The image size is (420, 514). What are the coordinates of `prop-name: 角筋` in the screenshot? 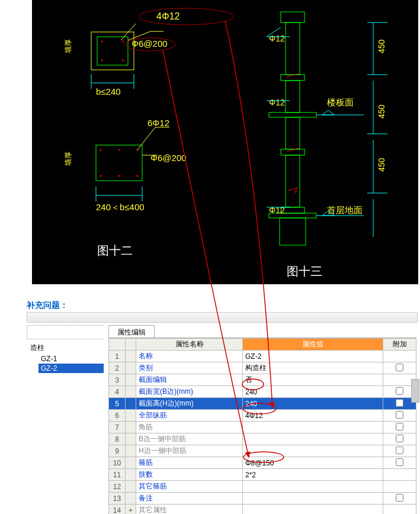 It's located at (190, 428).